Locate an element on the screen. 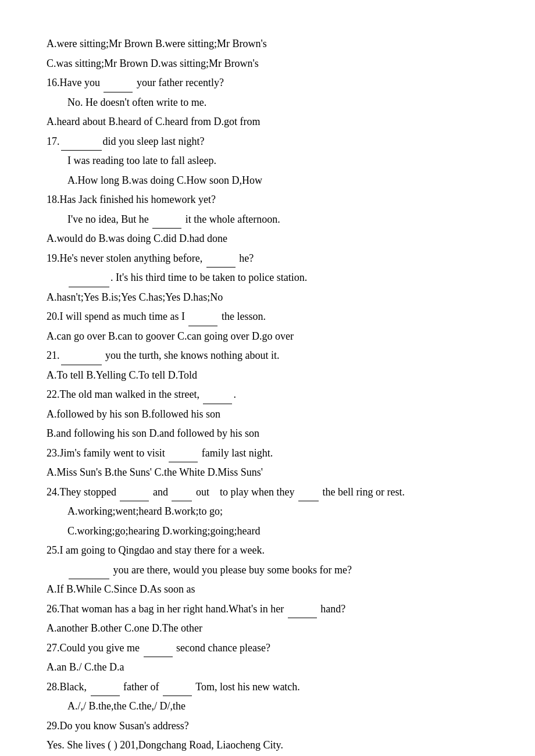 The image size is (535, 756). q17-options: A.How long B.was doing C.How soon D,How is located at coordinates (268, 181).